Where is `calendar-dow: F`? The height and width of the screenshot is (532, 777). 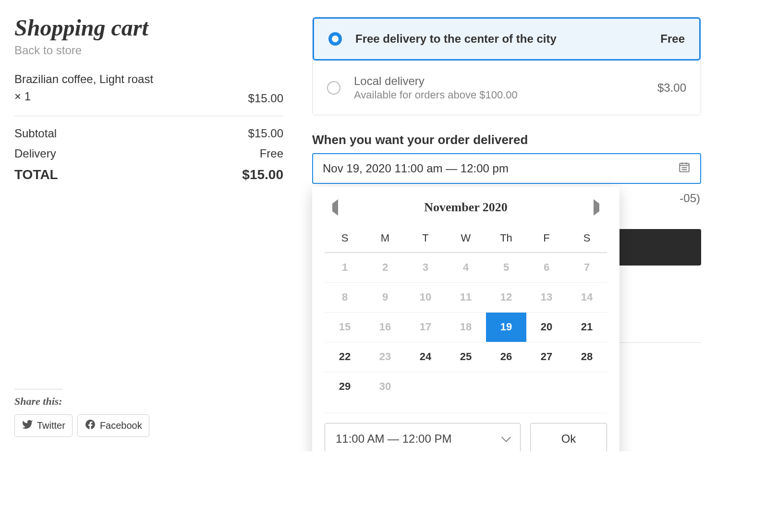
calendar-dow: F is located at coordinates (546, 240).